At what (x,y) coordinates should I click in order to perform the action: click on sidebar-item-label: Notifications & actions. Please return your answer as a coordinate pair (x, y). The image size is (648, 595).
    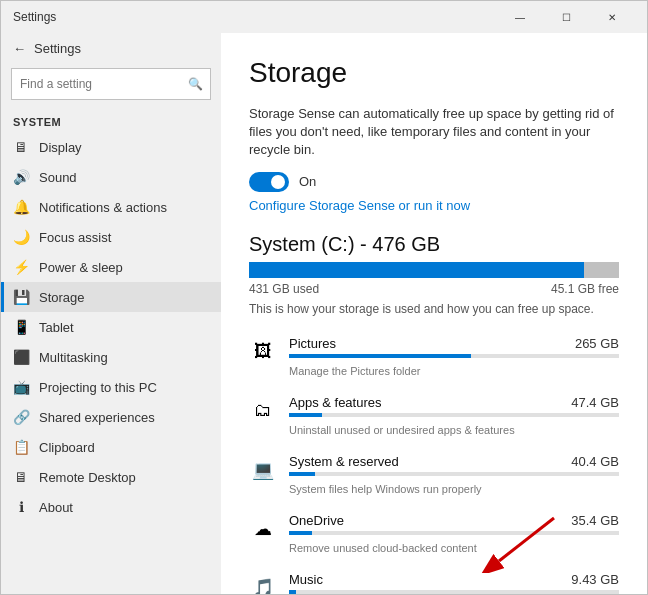
    Looking at the image, I should click on (103, 208).